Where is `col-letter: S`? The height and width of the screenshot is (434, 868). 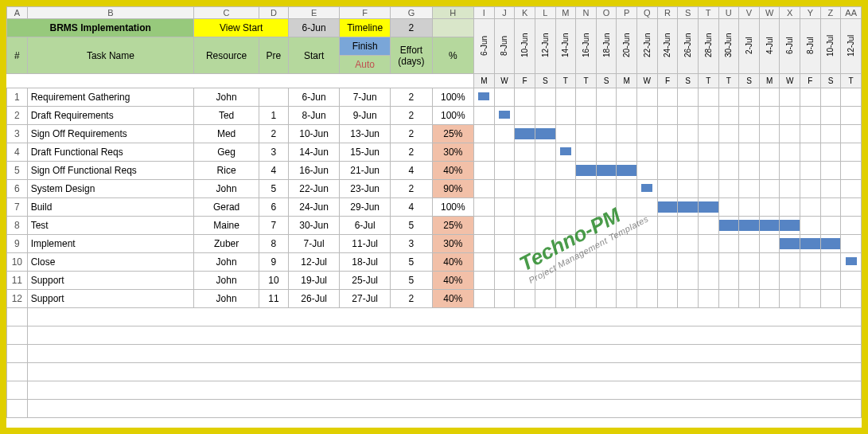
col-letter: S is located at coordinates (688, 13).